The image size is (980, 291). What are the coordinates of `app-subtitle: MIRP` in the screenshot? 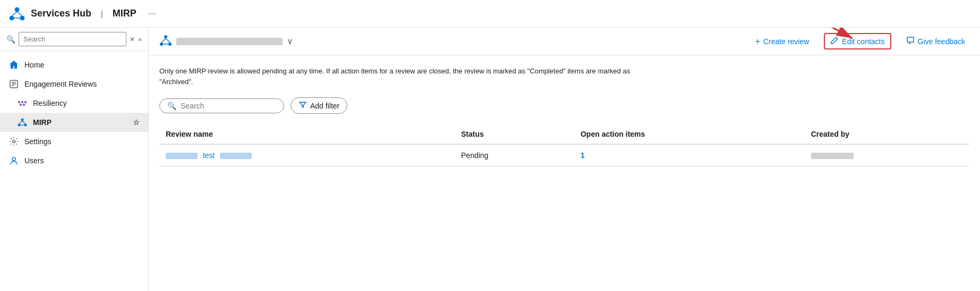 It's located at (124, 14).